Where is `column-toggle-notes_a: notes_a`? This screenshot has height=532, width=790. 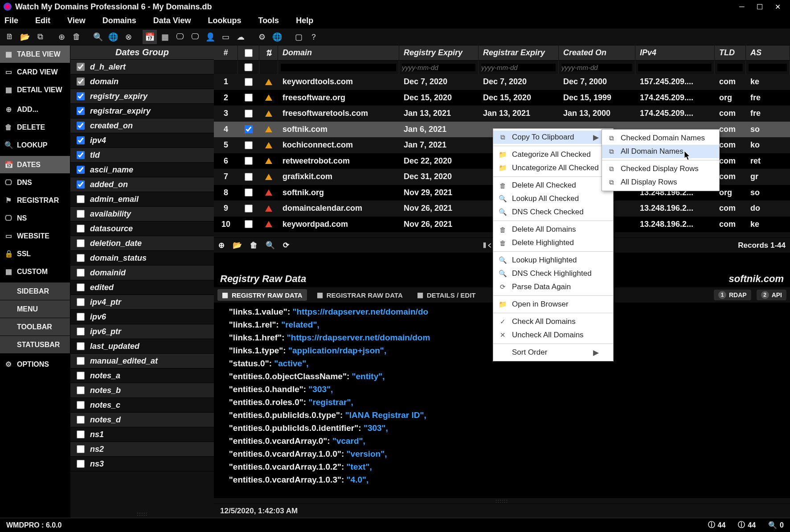 column-toggle-notes_a: notes_a is located at coordinates (142, 376).